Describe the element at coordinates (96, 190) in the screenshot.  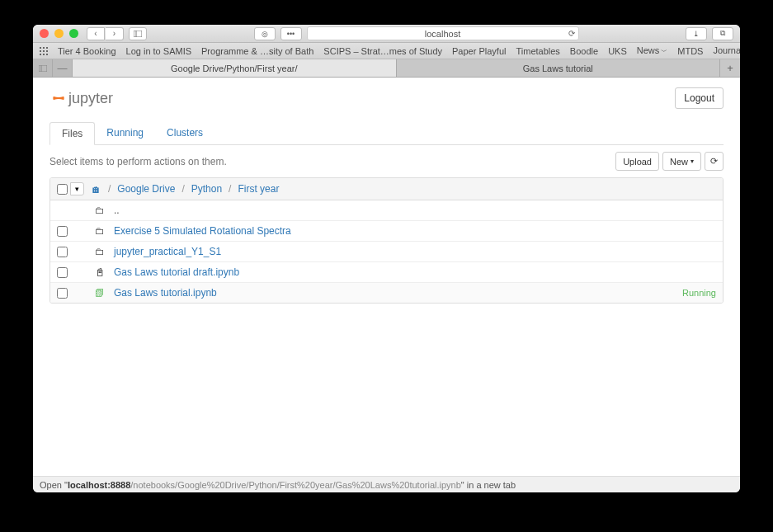
I see `home-icon: 🏠︎` at that location.